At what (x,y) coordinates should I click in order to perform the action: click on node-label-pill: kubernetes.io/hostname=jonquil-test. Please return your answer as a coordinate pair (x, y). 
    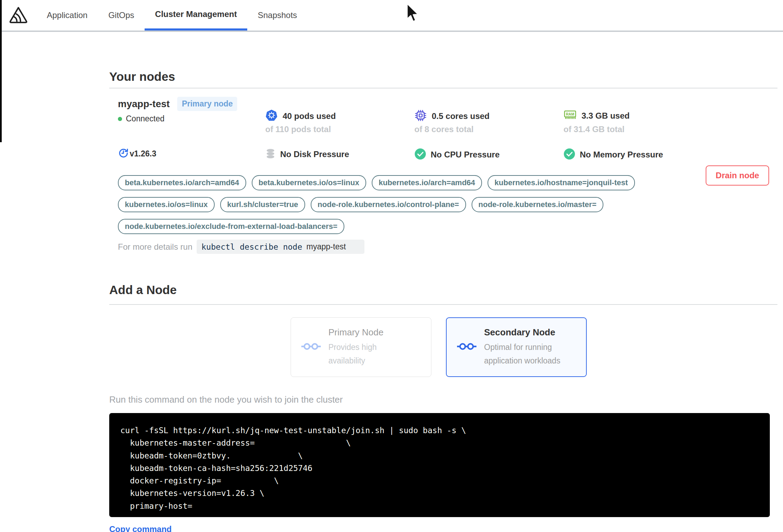
    Looking at the image, I should click on (561, 183).